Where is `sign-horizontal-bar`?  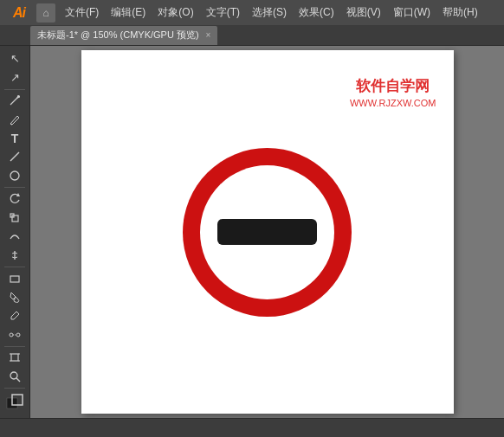 sign-horizontal-bar is located at coordinates (267, 232).